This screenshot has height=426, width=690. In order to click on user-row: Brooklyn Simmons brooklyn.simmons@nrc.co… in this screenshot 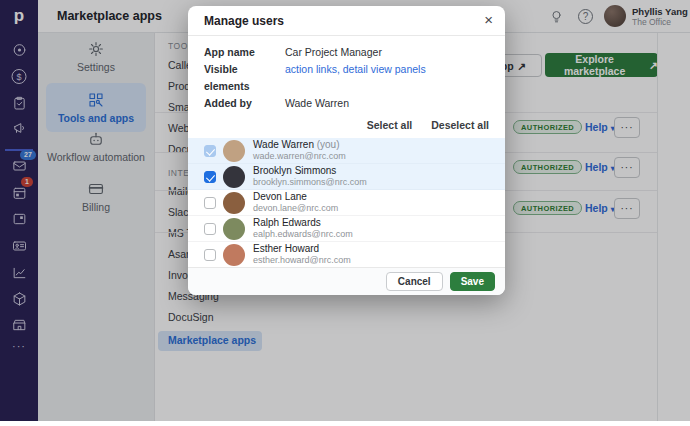, I will do `click(346, 177)`.